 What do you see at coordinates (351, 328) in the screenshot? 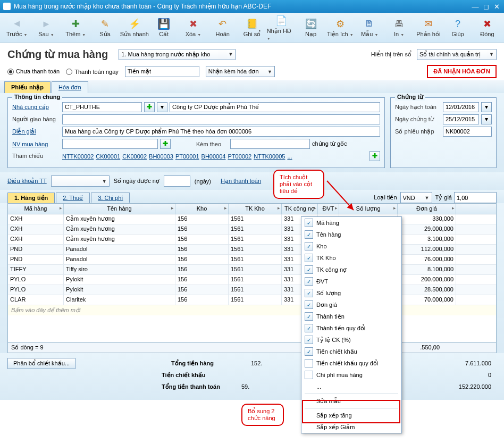
I see `menu-item-column-toggle: ✓Thành tiền quy đổi` at bounding box center [351, 328].